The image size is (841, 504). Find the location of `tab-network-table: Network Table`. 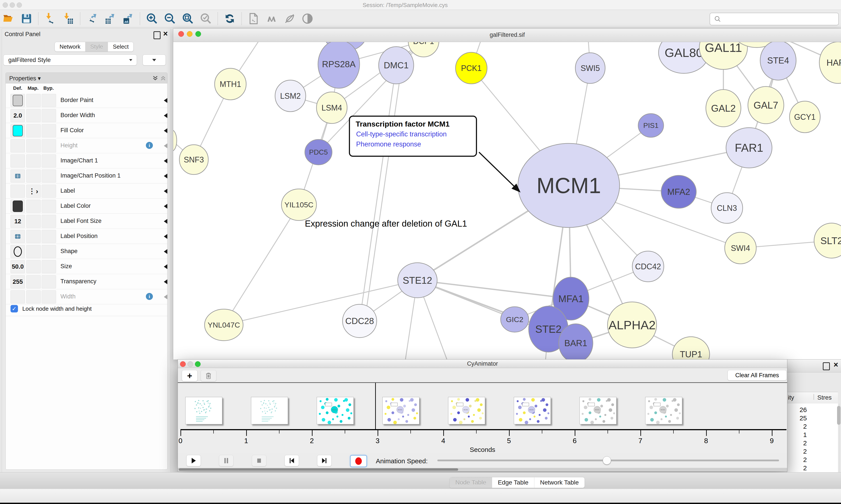

tab-network-table: Network Table is located at coordinates (559, 482).